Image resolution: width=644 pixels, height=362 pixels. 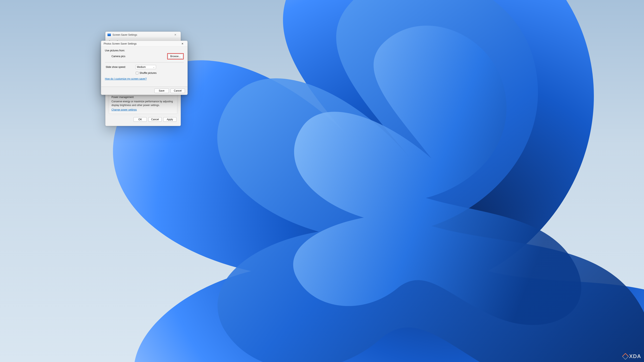 I want to click on front-button-row: Save Cancel, so click(x=144, y=91).